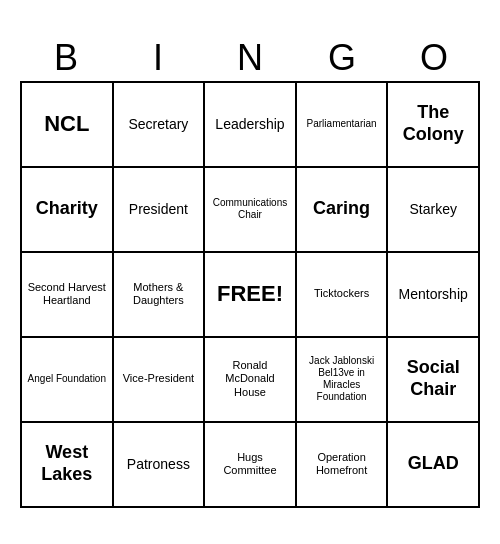 The height and width of the screenshot is (544, 500). I want to click on bingo-cell-text-20: West Lakes, so click(67, 464).